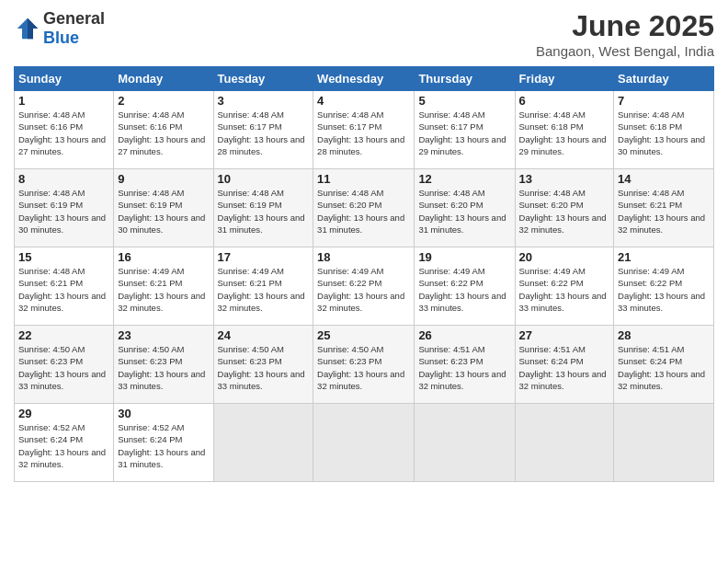 The width and height of the screenshot is (728, 563). What do you see at coordinates (465, 208) in the screenshot?
I see `calendar-cell: 12Sunrise: 4:48 AMSunset: 6:20 PMDayligh…` at bounding box center [465, 208].